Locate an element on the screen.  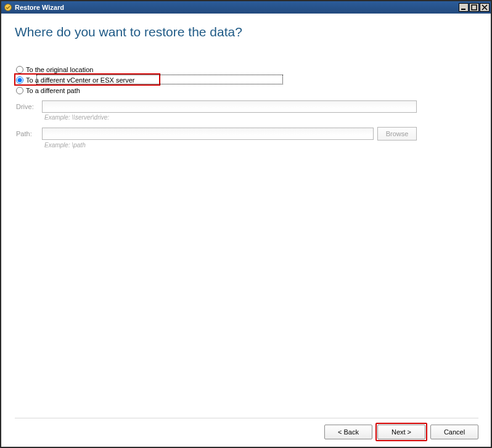
window-controls is located at coordinates (474, 7).